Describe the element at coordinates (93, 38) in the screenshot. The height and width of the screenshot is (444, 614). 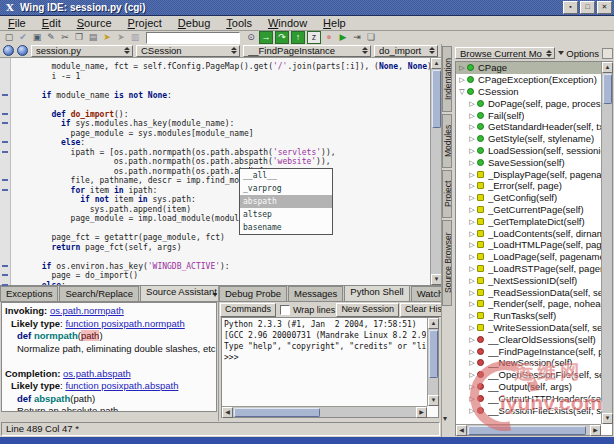
I see `paste-icon: ▤` at that location.